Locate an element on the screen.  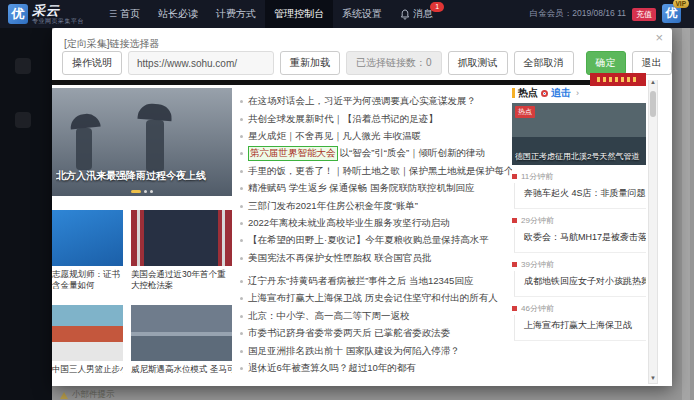
headline-item: 手里的饭，更香了！｜聆听土地之歌｜保护黑土地就是保护每个… is located at coordinates (376, 172).